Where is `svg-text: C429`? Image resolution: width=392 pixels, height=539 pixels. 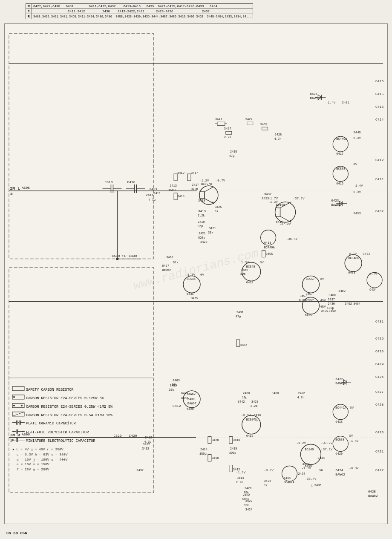 svg-text: C429 is located at coordinates (379, 364).